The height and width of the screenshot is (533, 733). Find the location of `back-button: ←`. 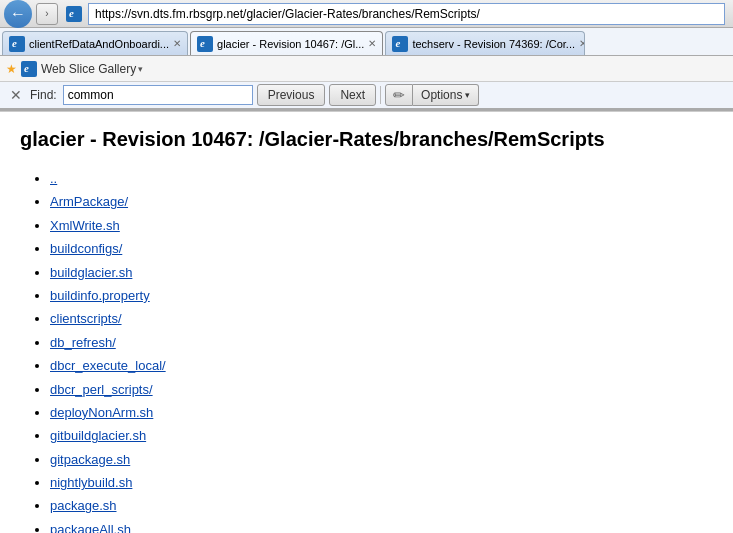

back-button: ← is located at coordinates (18, 14).